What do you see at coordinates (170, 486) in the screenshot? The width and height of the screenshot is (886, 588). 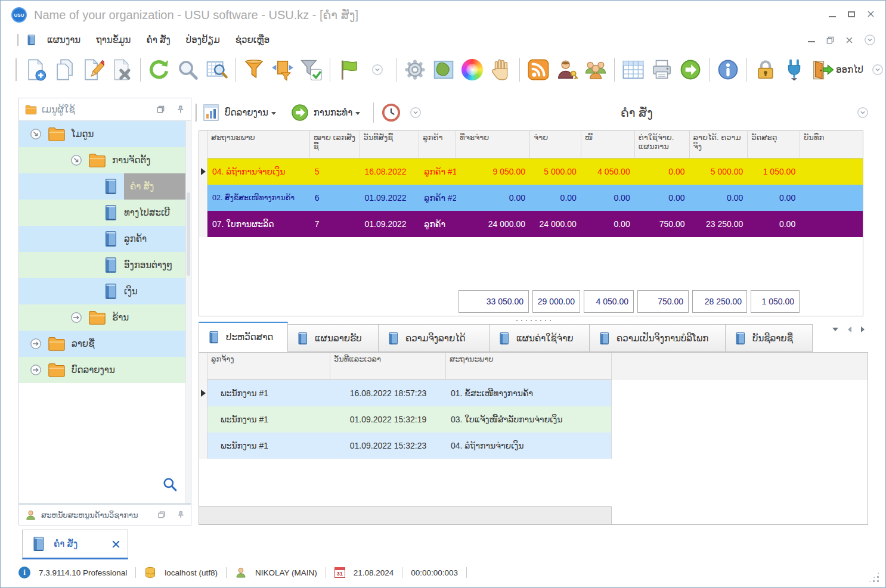 I see `tree-search-button` at bounding box center [170, 486].